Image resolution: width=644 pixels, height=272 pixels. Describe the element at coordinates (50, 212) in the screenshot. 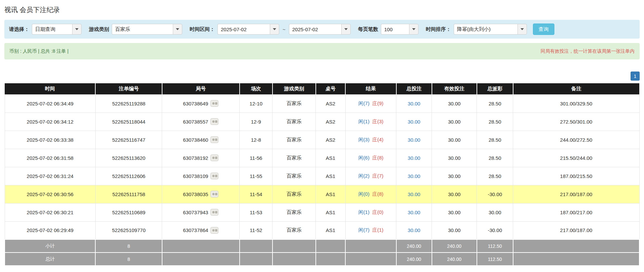

I see `time-cell: 2025-07-02 06:30:21` at that location.